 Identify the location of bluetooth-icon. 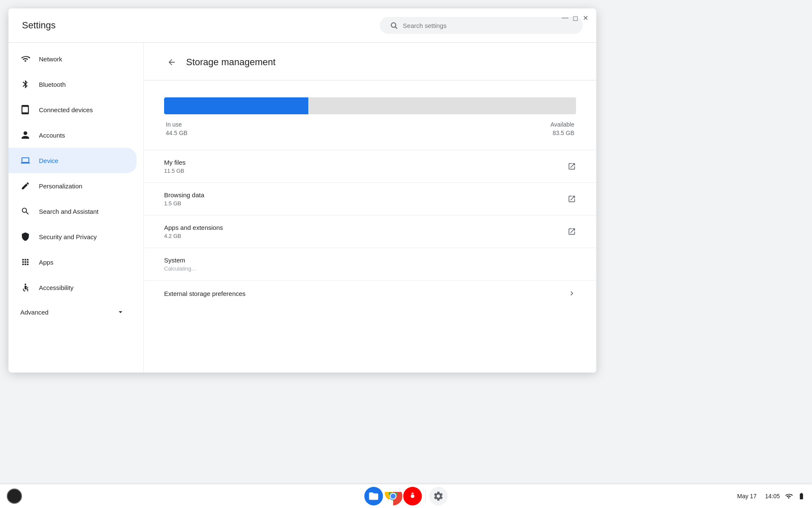
(25, 84).